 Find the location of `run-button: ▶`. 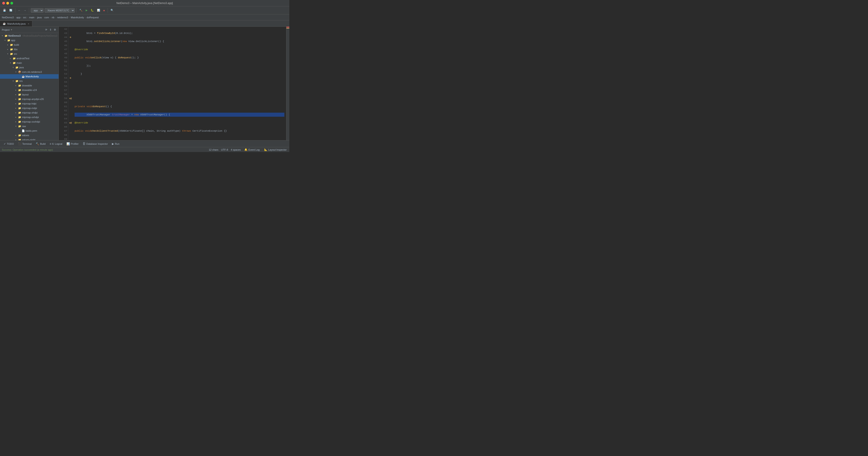

run-button: ▶ is located at coordinates (87, 10).